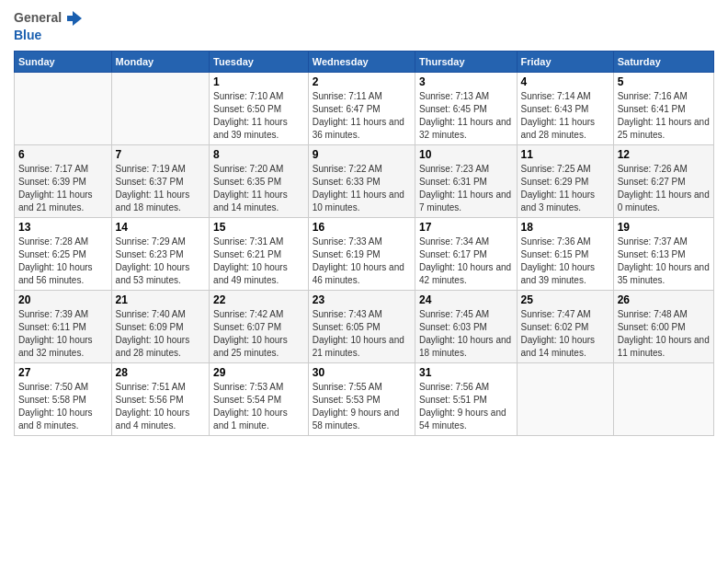 The image size is (728, 563). What do you see at coordinates (664, 227) in the screenshot?
I see `day-number: 19` at bounding box center [664, 227].